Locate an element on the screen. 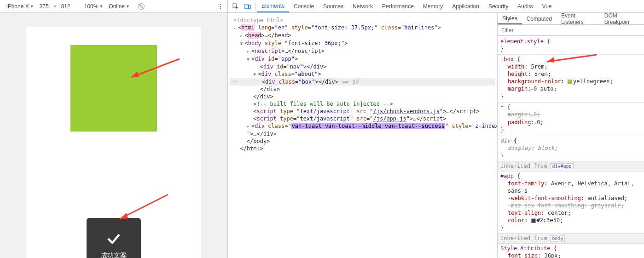 The width and height of the screenshot is (644, 258). check-icon is located at coordinates (114, 239).